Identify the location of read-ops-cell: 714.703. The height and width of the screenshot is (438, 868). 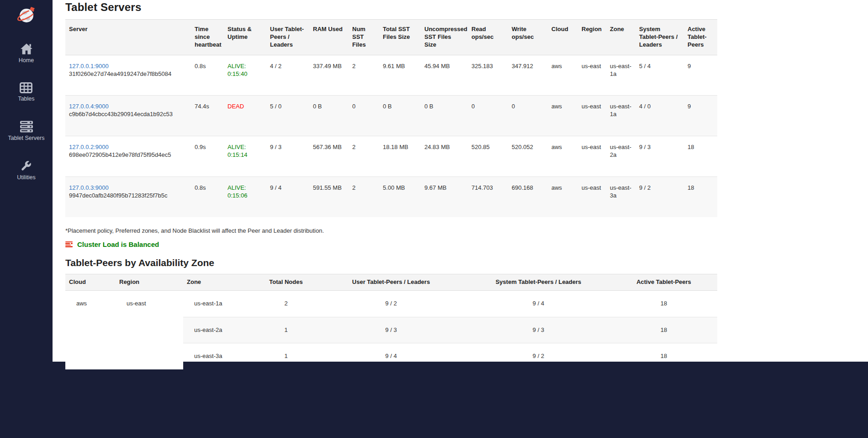
(488, 197).